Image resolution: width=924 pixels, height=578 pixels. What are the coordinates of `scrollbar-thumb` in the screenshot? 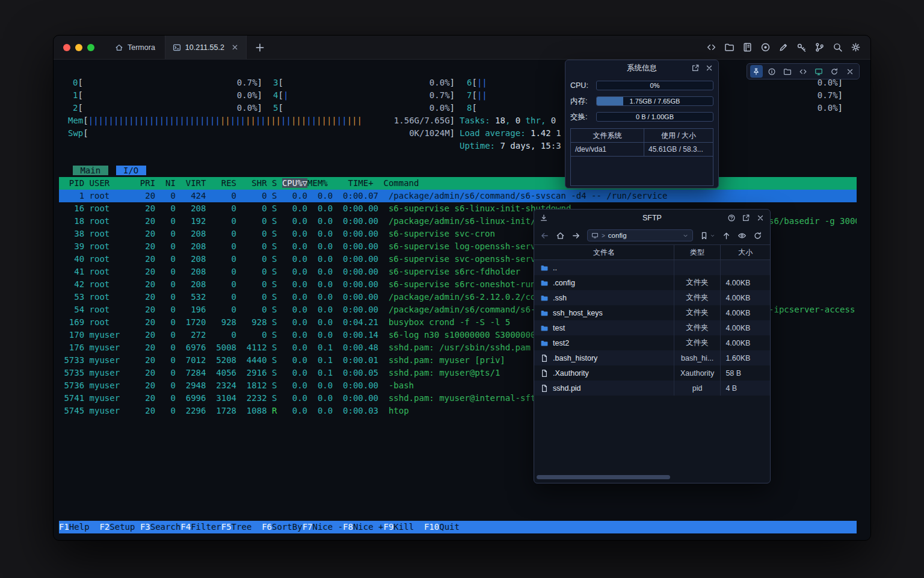 It's located at (603, 477).